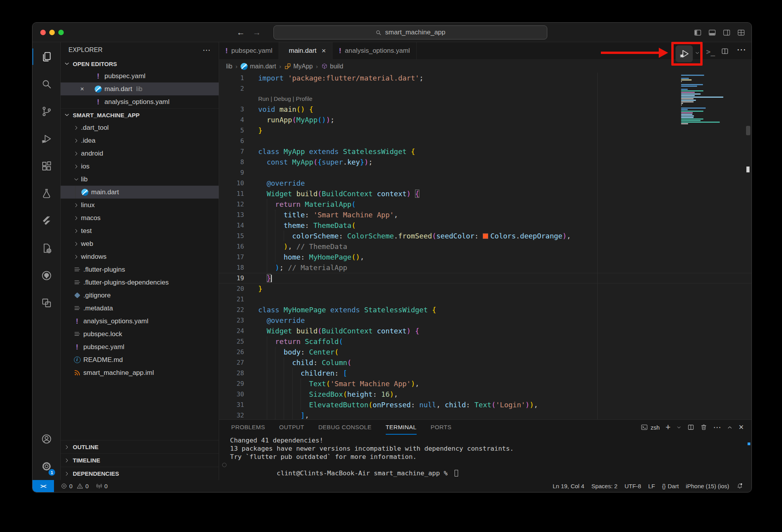 The width and height of the screenshot is (782, 532). I want to click on scrollbar-thumb, so click(748, 131).